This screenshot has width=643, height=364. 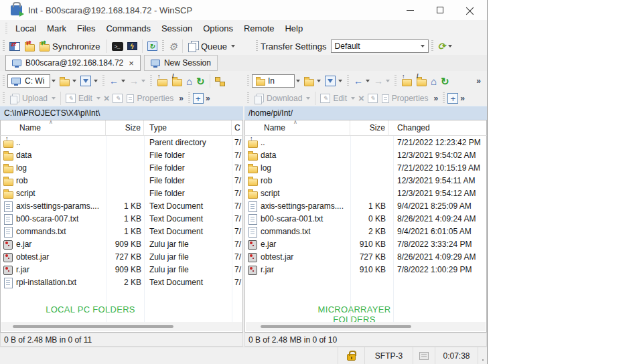 I want to click on file-row: commands.txt 2 KB 9/4/2021 6:01:05 AM, so click(x=366, y=232).